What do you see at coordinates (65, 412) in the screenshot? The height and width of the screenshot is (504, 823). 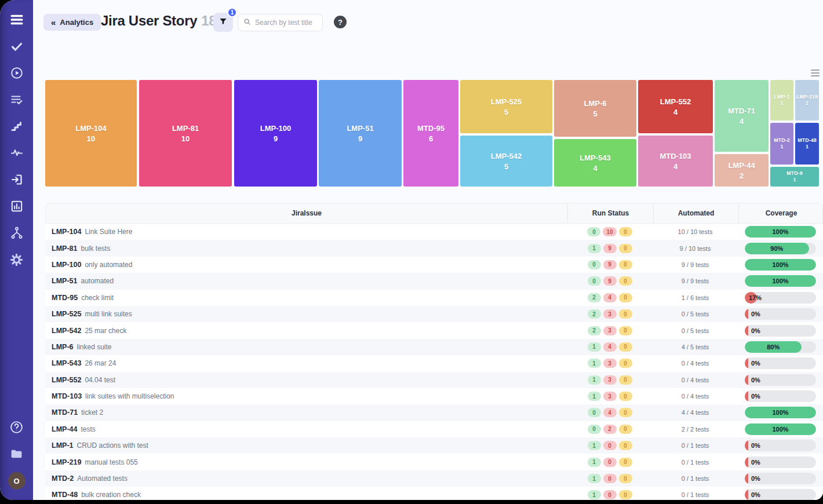 I see `issue-id: MTD-71` at bounding box center [65, 412].